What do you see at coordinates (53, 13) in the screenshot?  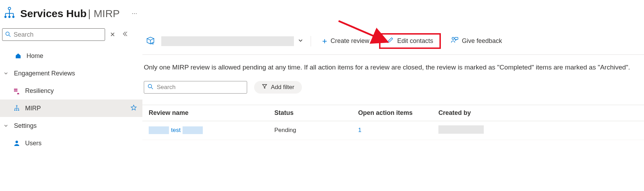 I see `page-title: Services Hub` at bounding box center [53, 13].